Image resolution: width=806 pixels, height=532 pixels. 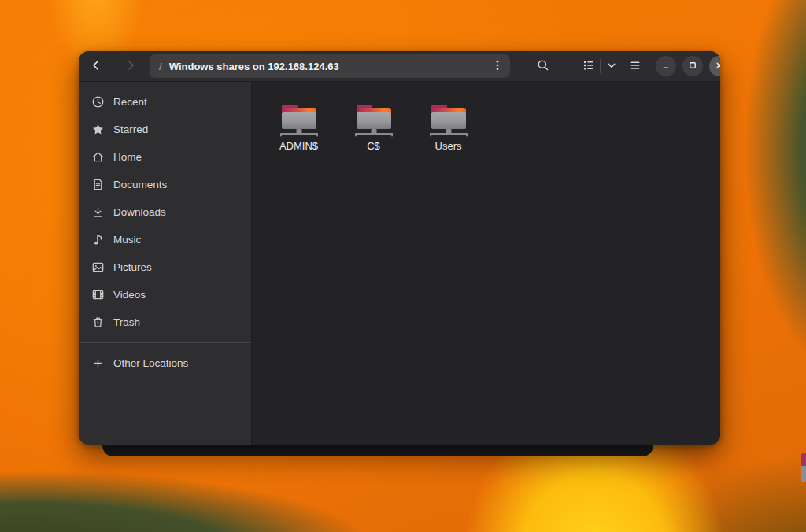 What do you see at coordinates (400, 66) in the screenshot?
I see `headerbar: / Windows shares on 192.168.124.63` at bounding box center [400, 66].